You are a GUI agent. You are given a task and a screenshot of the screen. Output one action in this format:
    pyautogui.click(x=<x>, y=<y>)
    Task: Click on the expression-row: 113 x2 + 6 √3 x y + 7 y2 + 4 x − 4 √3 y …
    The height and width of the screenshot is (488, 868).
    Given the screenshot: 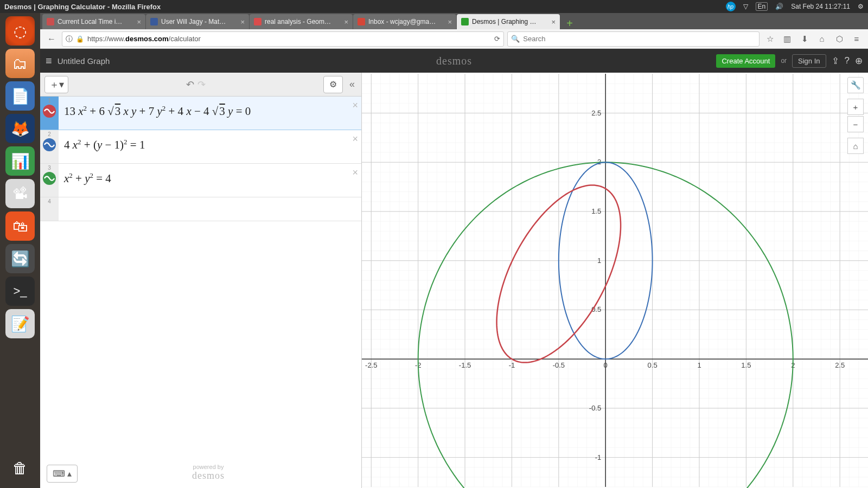 What is the action you would take?
    pyautogui.click(x=201, y=113)
    